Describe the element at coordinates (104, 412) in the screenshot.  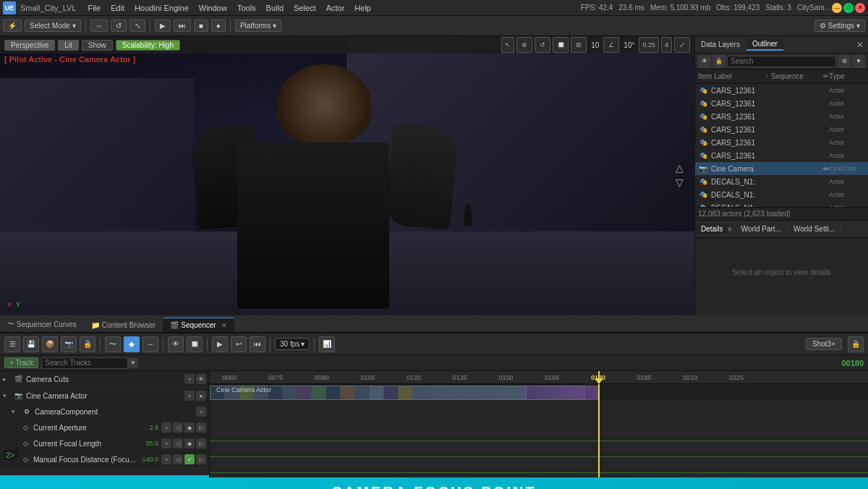
I see `camera-component-track: ▾ ⚙ CameraComponent +` at that location.